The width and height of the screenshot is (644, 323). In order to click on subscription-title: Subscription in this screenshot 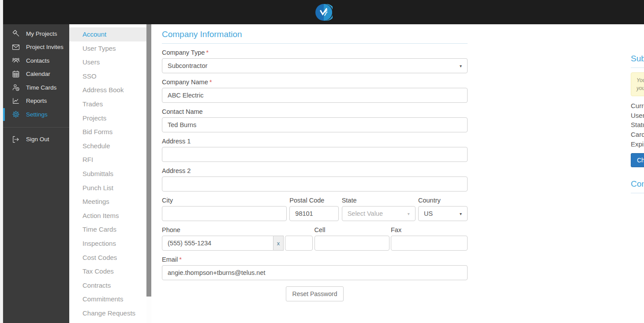, I will do `click(637, 61)`.